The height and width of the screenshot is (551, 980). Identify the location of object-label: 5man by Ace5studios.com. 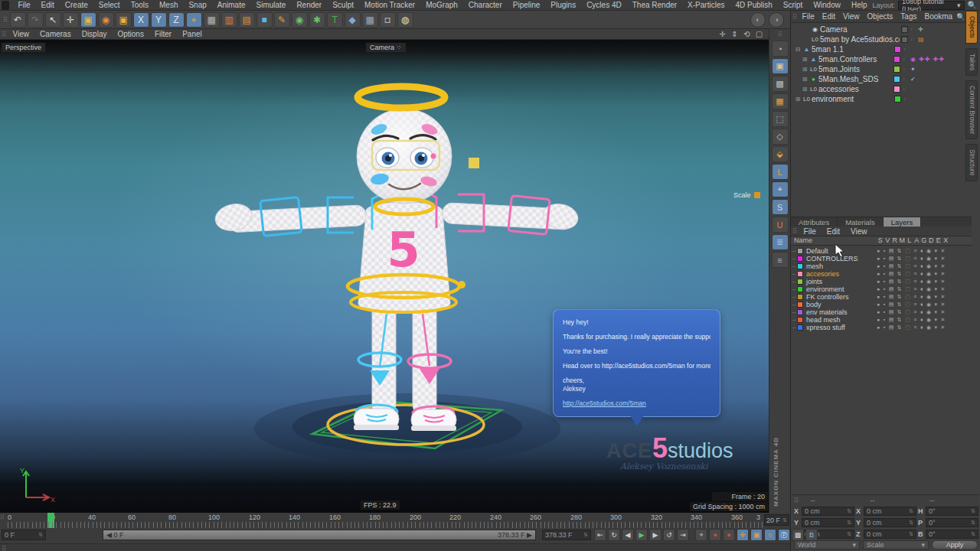
(860, 40).